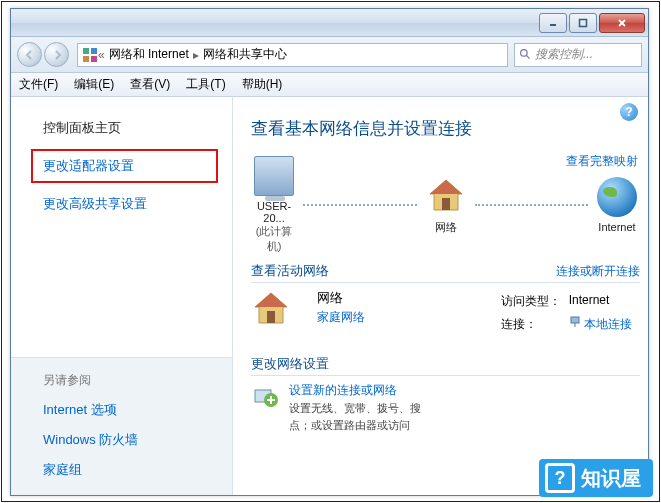 The height and width of the screenshot is (503, 661). Describe the element at coordinates (30, 54) in the screenshot. I see `nav-back-button` at that location.